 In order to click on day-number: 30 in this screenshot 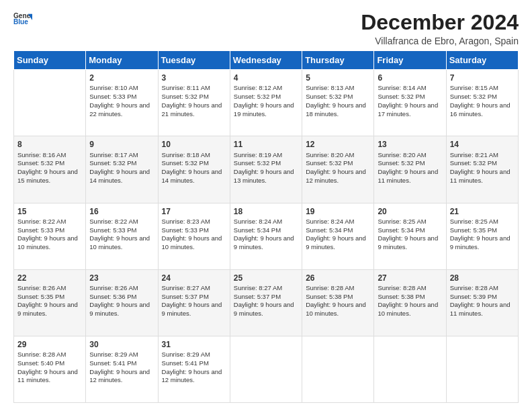, I will do `click(122, 345)`.